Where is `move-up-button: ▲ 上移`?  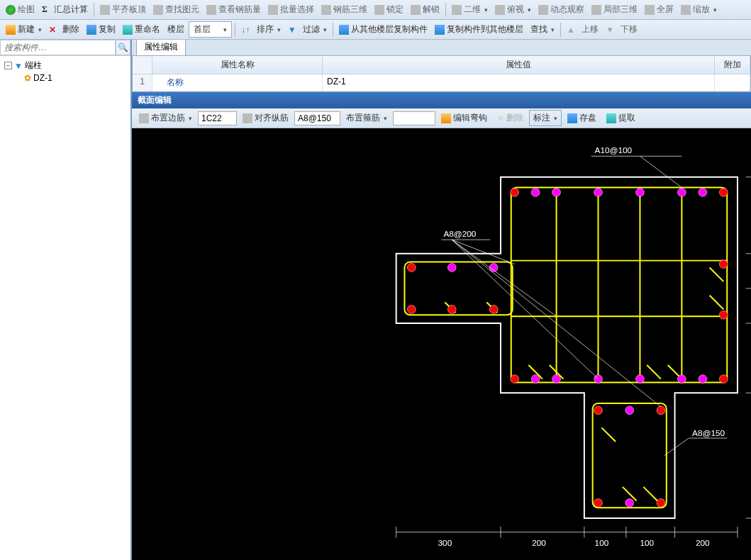
move-up-button: ▲ 上移 is located at coordinates (583, 30).